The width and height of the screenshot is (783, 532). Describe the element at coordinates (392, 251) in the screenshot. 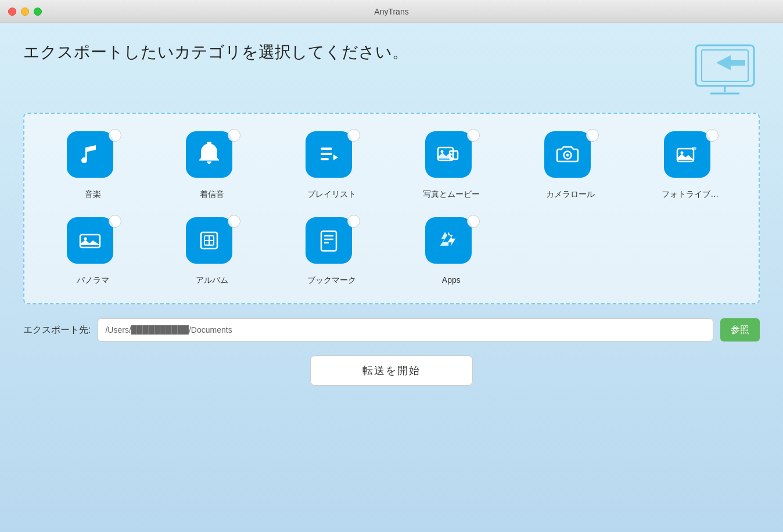

I see `category-grid-row2: パノラマ アルバム` at that location.